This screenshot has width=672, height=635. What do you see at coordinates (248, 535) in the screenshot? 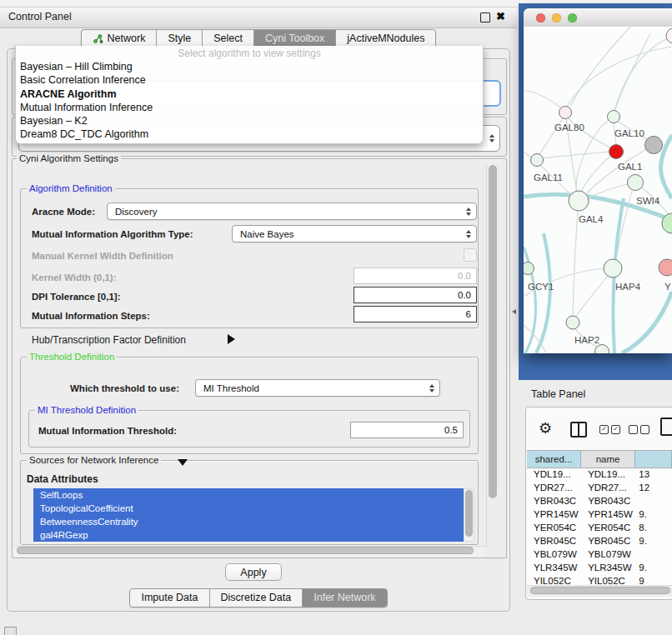
I see `data-attribute-item: gal4RGexp` at bounding box center [248, 535].